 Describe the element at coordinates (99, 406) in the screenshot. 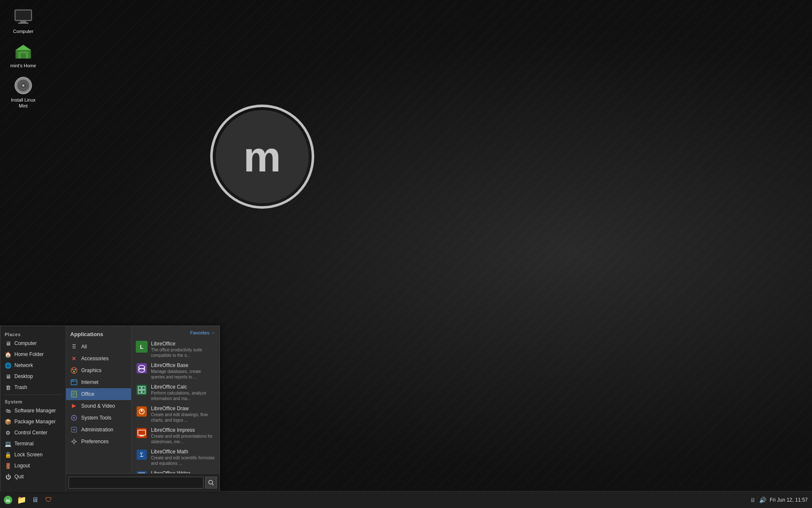

I see `category-sound-video: Sound & Video` at that location.